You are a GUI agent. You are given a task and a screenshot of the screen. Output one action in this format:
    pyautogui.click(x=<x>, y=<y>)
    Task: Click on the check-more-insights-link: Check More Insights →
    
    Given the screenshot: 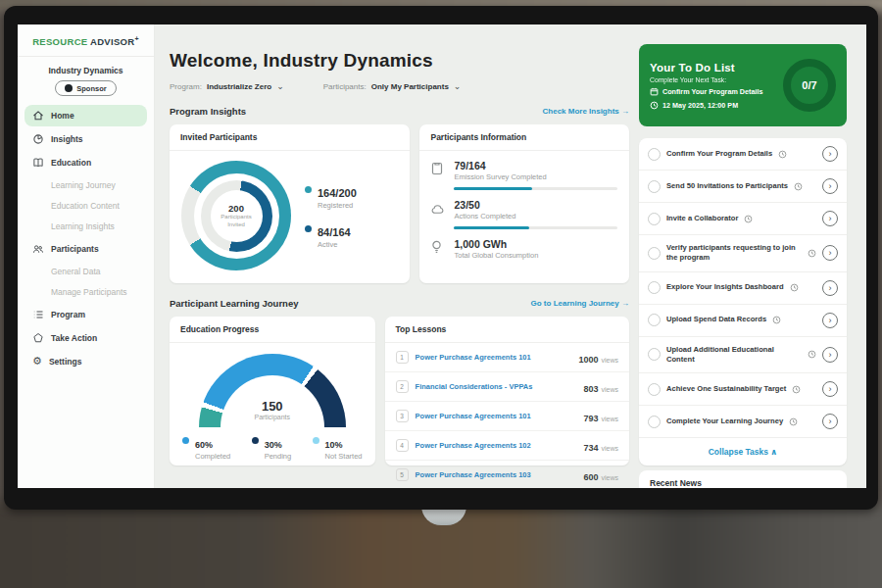 What is the action you would take?
    pyautogui.click(x=586, y=112)
    